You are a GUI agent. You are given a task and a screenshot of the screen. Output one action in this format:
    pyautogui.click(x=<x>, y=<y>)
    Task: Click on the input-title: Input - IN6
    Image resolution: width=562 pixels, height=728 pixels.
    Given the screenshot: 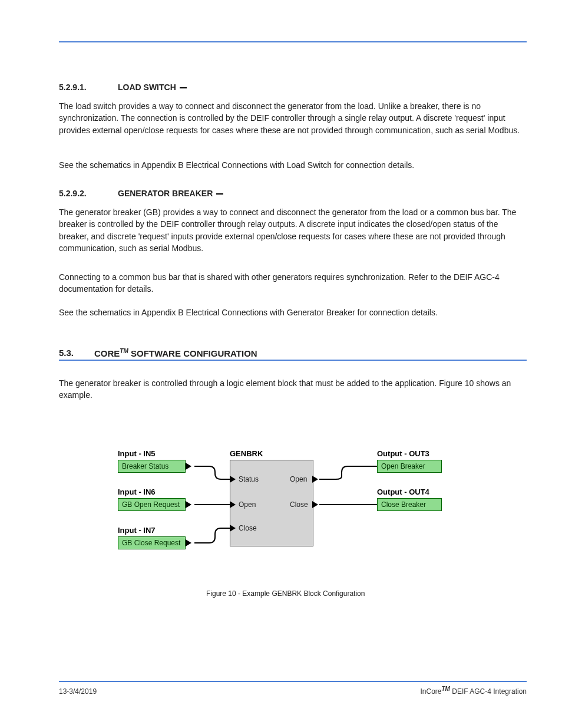 What is the action you would take?
    pyautogui.click(x=137, y=492)
    